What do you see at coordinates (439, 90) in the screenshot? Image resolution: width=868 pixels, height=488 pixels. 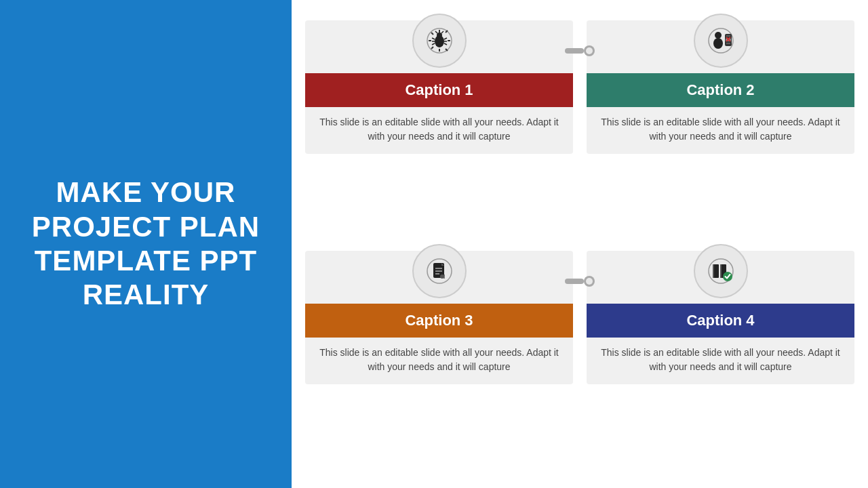 I see `caption-bar-1: Caption 1` at bounding box center [439, 90].